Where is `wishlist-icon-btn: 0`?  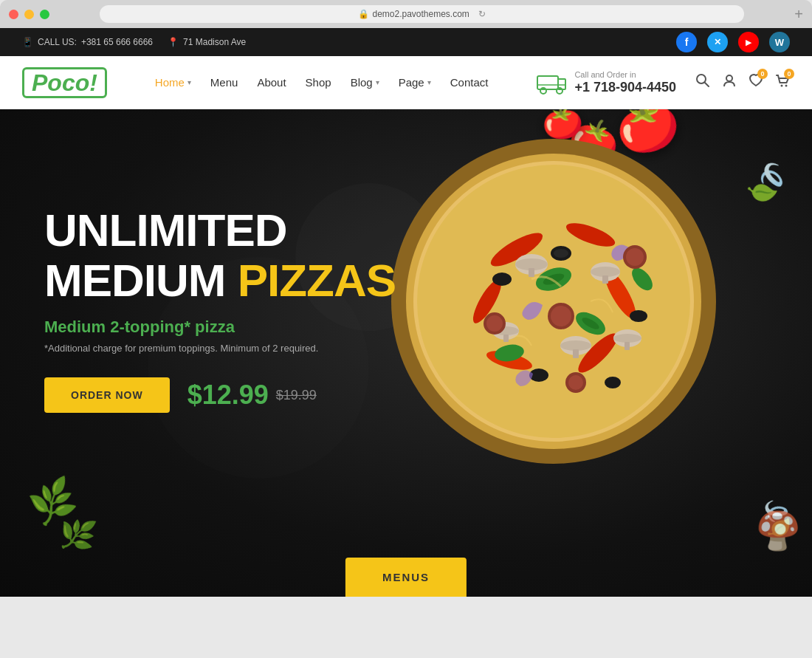
wishlist-icon-btn: 0 is located at coordinates (756, 83).